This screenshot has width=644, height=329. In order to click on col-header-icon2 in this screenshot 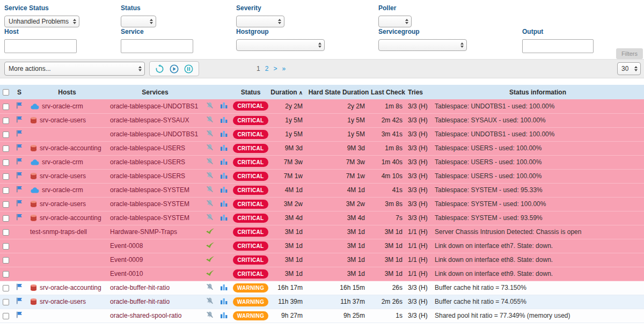, I will do `click(224, 92)`.